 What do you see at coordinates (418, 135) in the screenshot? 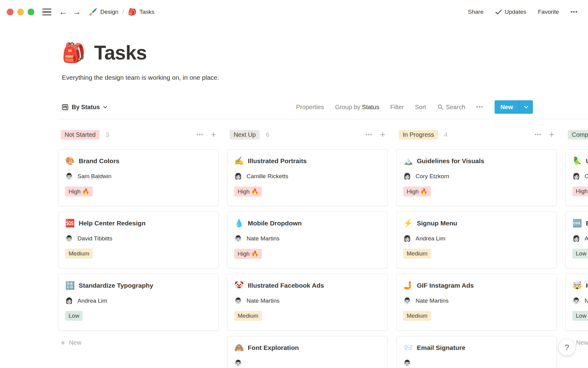
I see `column-badge: In Progress` at bounding box center [418, 135].